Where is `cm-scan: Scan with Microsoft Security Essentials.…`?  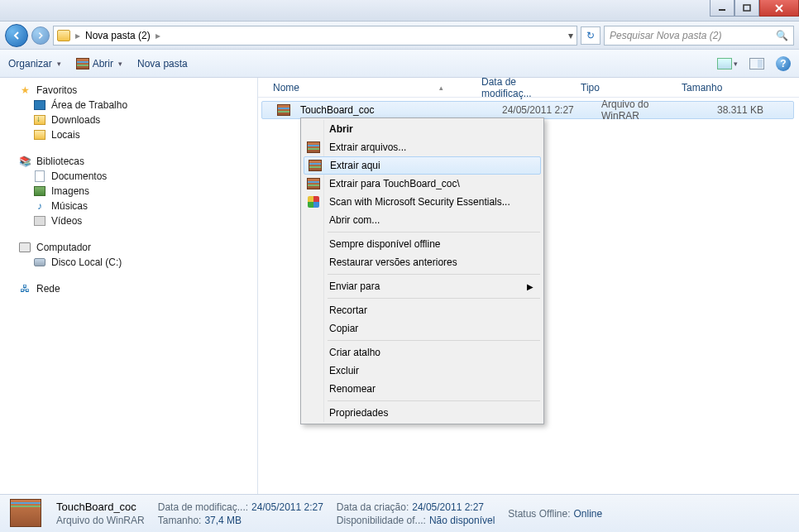 cm-scan: Scan with Microsoft Security Essentials.… is located at coordinates (422, 202).